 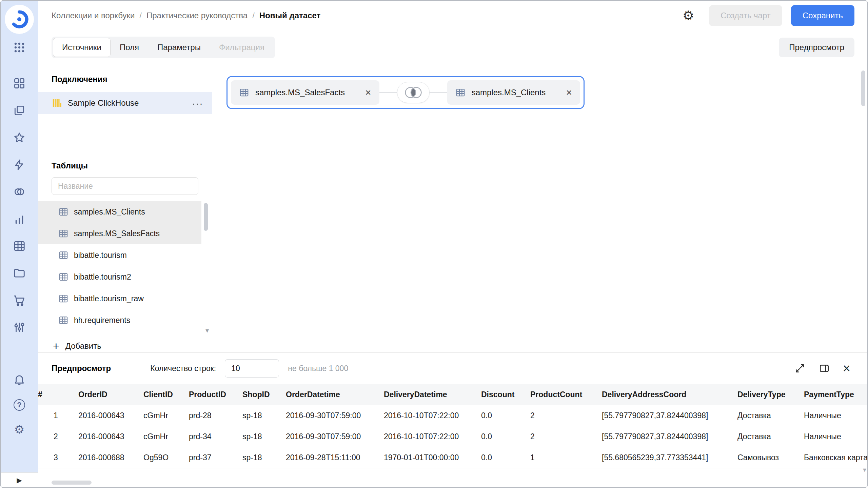 What do you see at coordinates (453, 437) in the screenshot?
I see `preview-tbody: 12016-000643cGmHrprd-28sp-182016-09-30T0…` at bounding box center [453, 437].